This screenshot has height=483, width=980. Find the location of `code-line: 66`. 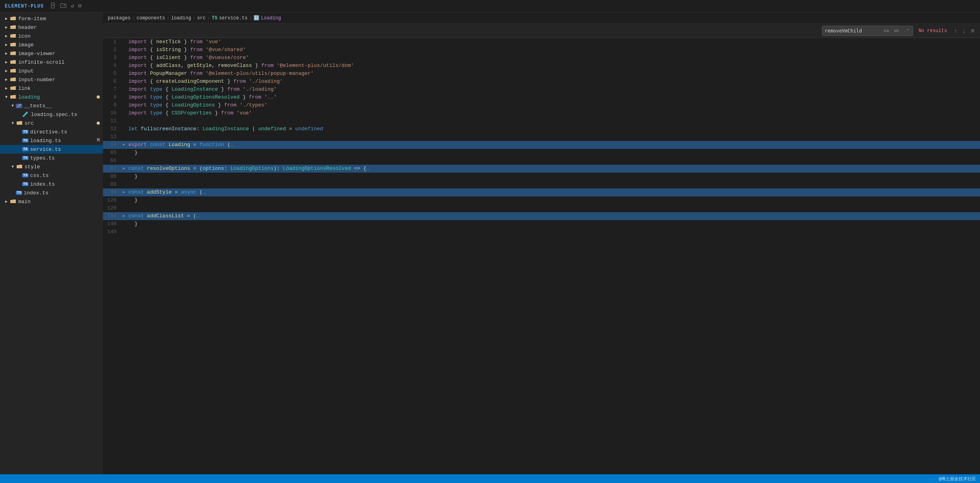

code-line: 66 is located at coordinates (541, 161).